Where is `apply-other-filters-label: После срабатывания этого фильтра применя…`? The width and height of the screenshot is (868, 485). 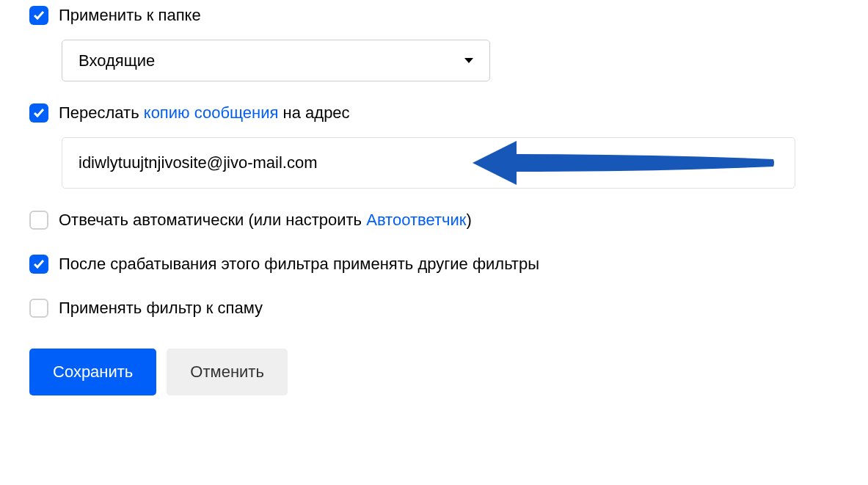 apply-other-filters-label: После срабатывания этого фильтра применя… is located at coordinates (299, 264).